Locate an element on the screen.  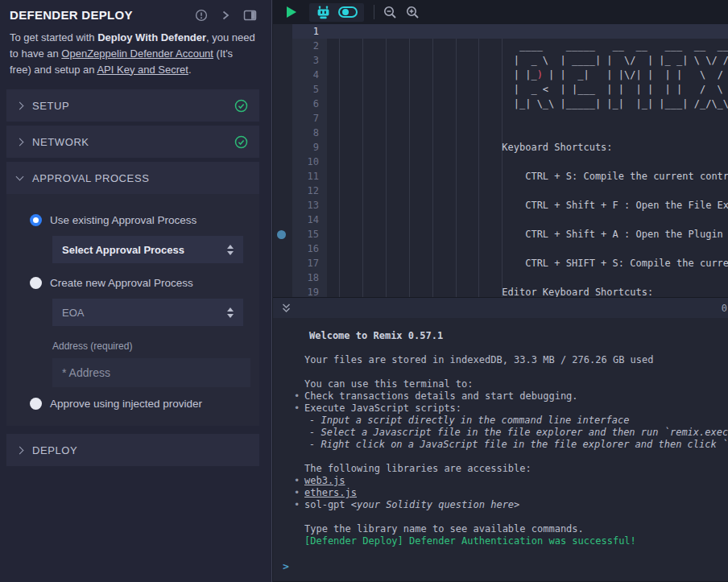
line-number: 10 is located at coordinates (309, 162).